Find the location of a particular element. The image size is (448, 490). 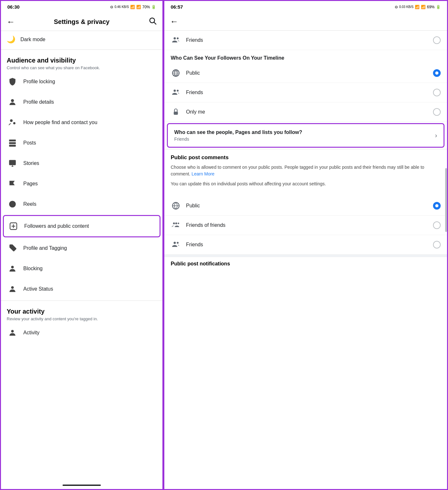

right-battery-icon: 🔋 is located at coordinates (438, 7).